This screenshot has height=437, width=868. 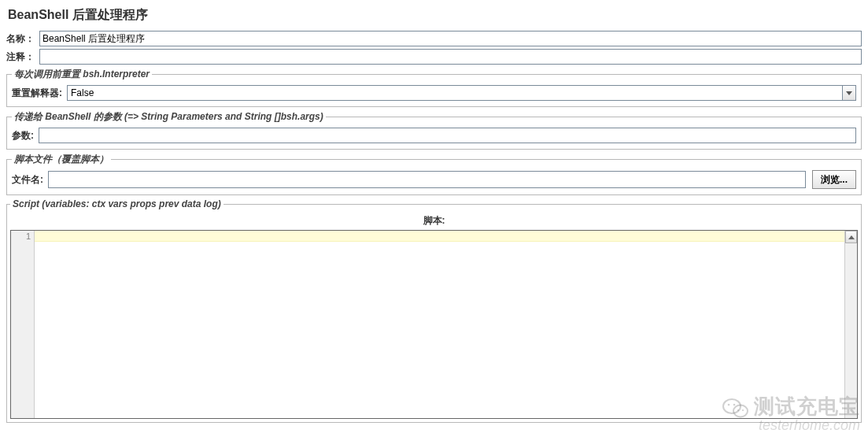 I want to click on current-line-highlight, so click(x=439, y=236).